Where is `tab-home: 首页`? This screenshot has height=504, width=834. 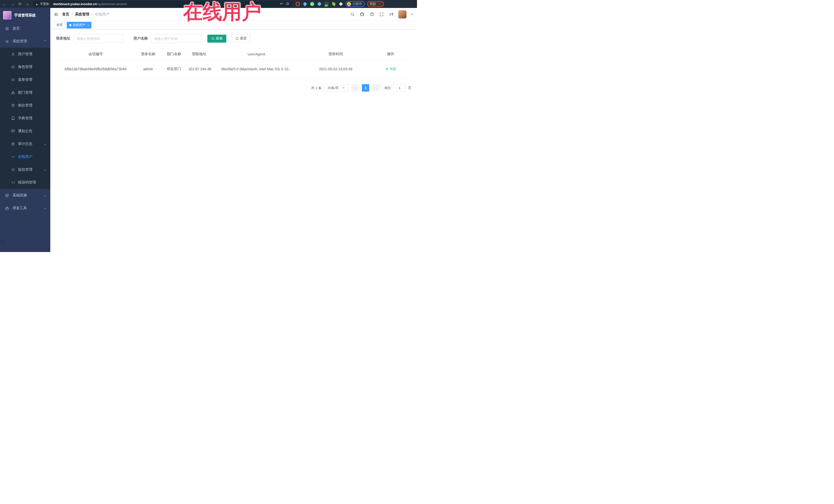
tab-home: 首页 is located at coordinates (60, 25).